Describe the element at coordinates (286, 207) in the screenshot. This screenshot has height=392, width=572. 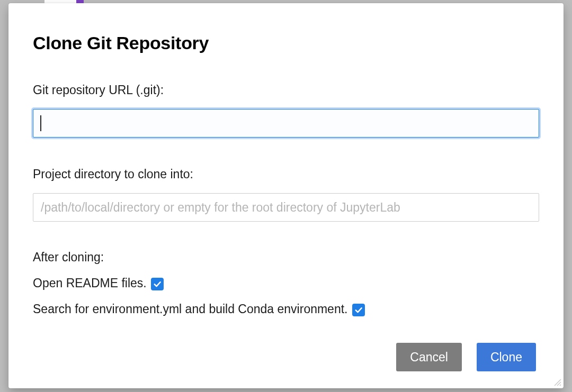
I see `directory-input` at that location.